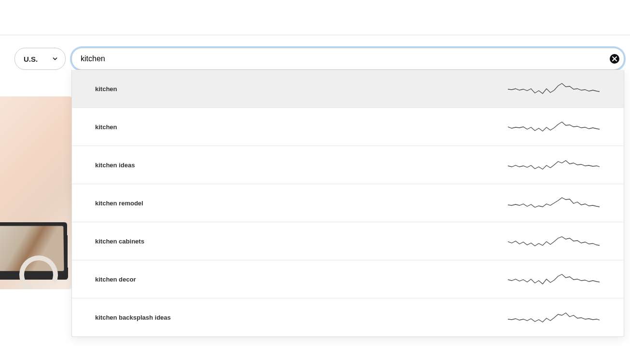 This screenshot has height=364, width=630. What do you see at coordinates (119, 203) in the screenshot?
I see `suggestion-label: kitchen remodel` at bounding box center [119, 203].